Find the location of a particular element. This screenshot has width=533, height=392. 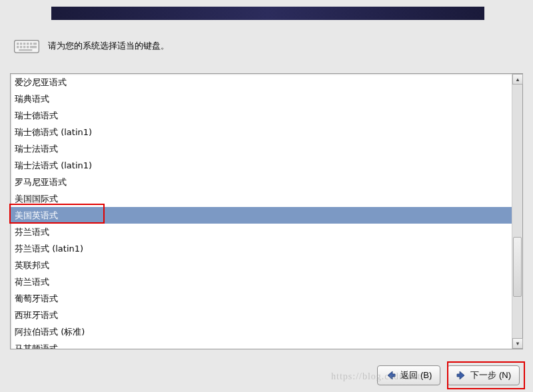

prompt-row: 请为您的系统选择适当的键盘。 is located at coordinates (91, 46).